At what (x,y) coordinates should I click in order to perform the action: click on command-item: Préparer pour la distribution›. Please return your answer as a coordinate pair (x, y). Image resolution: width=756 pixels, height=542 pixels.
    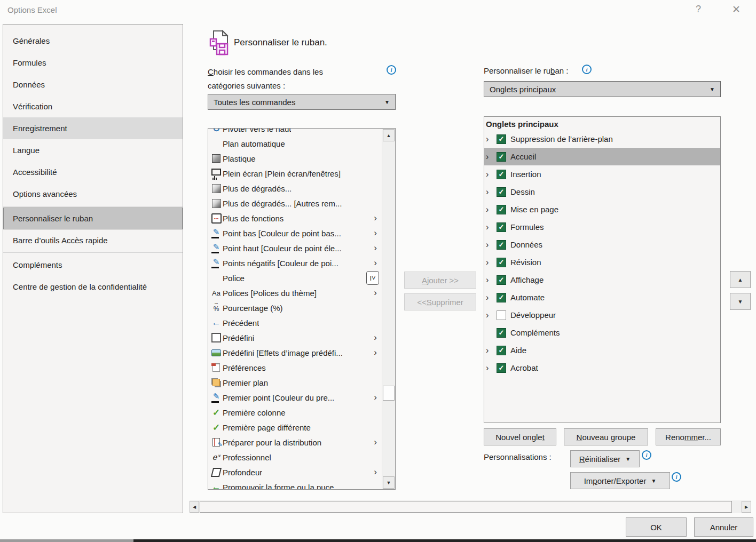
    Looking at the image, I should click on (295, 442).